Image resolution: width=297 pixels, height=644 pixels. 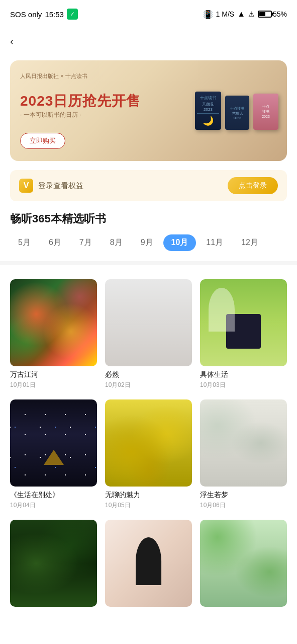 What do you see at coordinates (26, 186) in the screenshot?
I see `vip-icon: V` at bounding box center [26, 186].